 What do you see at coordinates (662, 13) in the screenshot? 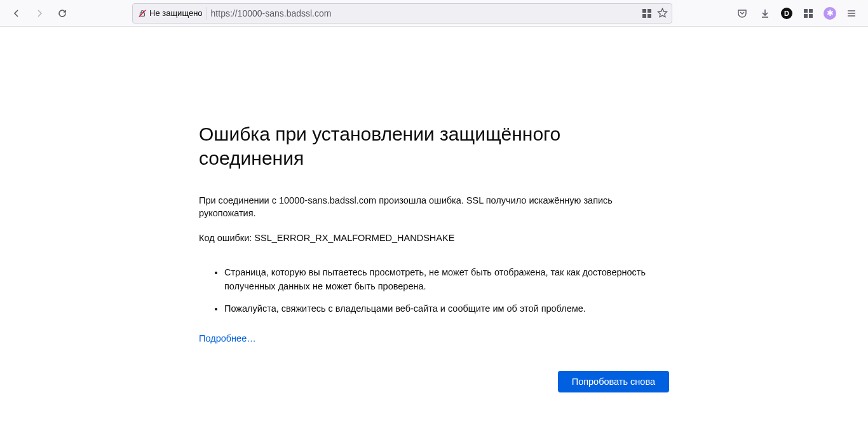
I see `bookmark-star-icon` at bounding box center [662, 13].